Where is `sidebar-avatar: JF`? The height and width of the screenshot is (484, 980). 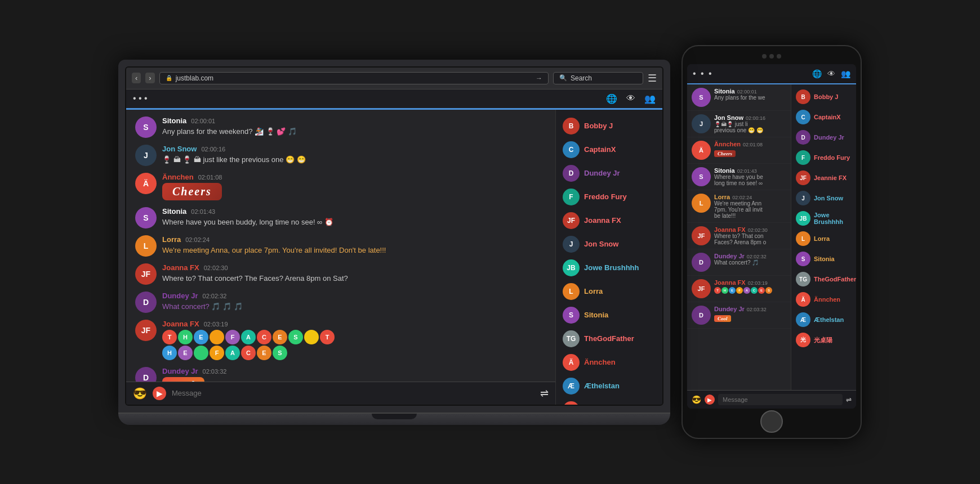
sidebar-avatar: JF is located at coordinates (571, 221).